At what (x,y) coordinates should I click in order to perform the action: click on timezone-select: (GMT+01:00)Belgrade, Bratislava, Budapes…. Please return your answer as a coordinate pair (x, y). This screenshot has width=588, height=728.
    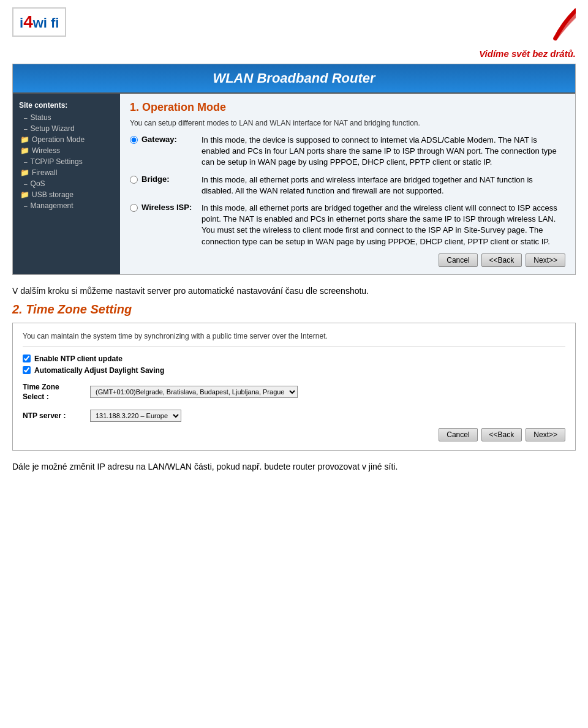
    Looking at the image, I should click on (194, 392).